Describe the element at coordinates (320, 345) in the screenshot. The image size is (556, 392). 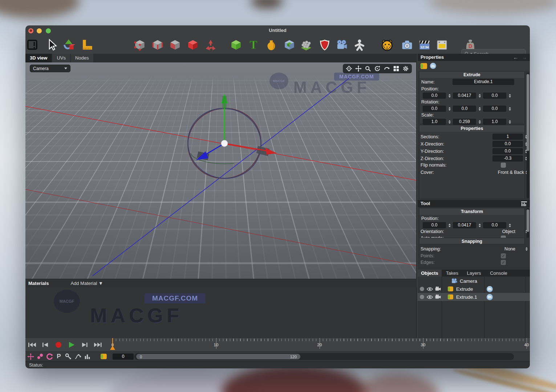
I see `timeline-ruler: 0 10 20 30 40` at that location.